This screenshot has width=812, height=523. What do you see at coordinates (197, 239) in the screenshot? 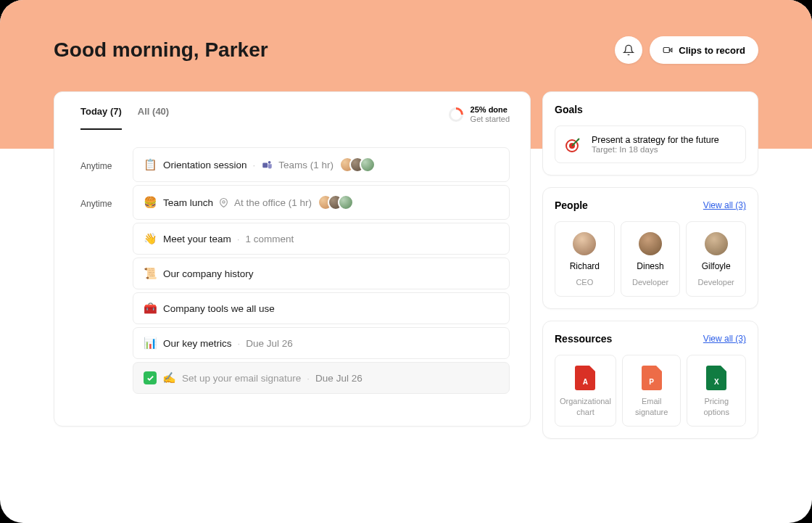
I see `task-title: Meet your team` at bounding box center [197, 239].